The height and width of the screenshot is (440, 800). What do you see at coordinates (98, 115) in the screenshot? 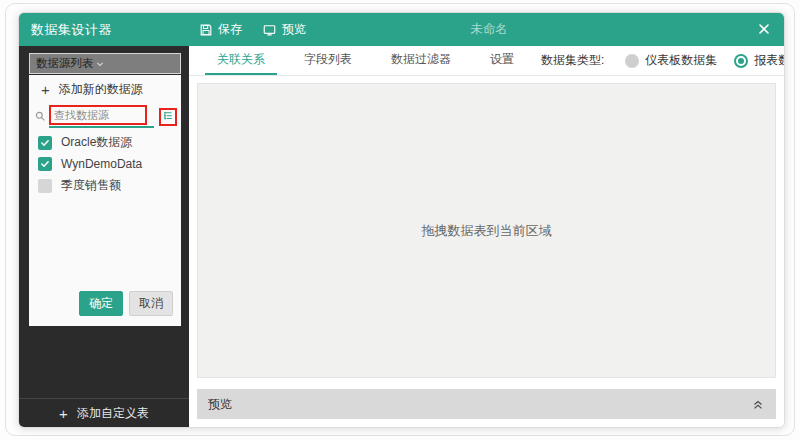
I see `search-input` at bounding box center [98, 115].